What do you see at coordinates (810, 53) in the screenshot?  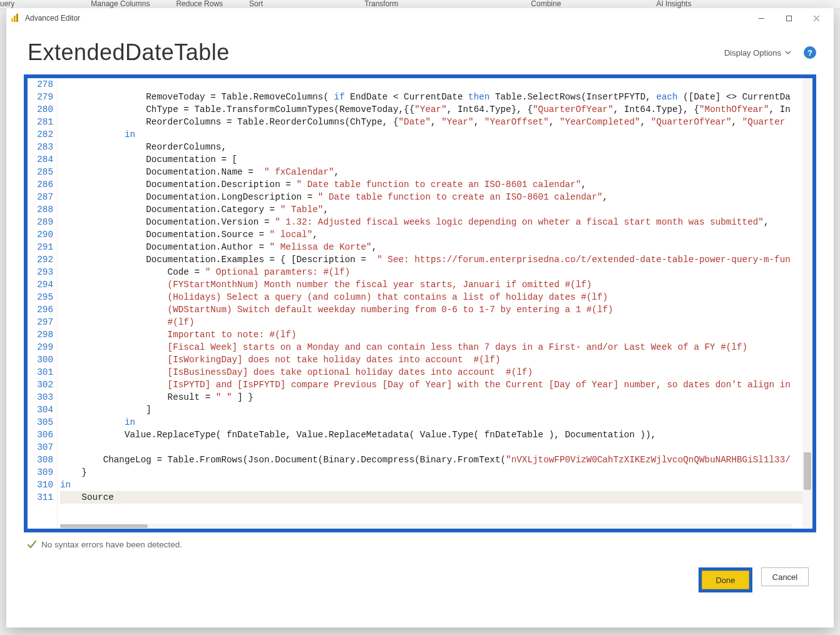 I see `help-icon: ?` at bounding box center [810, 53].